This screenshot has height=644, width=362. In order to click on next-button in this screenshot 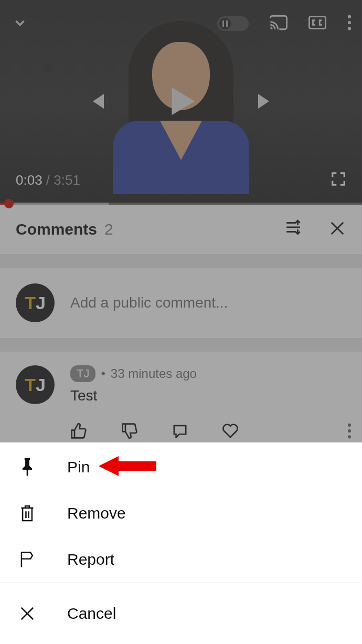, I will do `click(265, 102)`.